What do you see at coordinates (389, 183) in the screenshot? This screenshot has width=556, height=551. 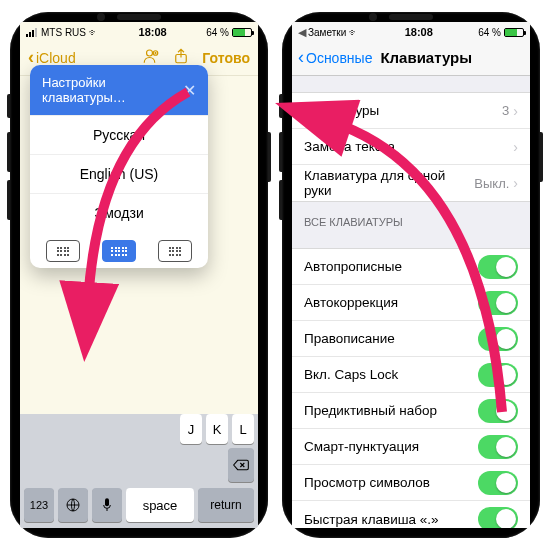 I see `row-label: Клавиатура для одной руки` at bounding box center [389, 183].